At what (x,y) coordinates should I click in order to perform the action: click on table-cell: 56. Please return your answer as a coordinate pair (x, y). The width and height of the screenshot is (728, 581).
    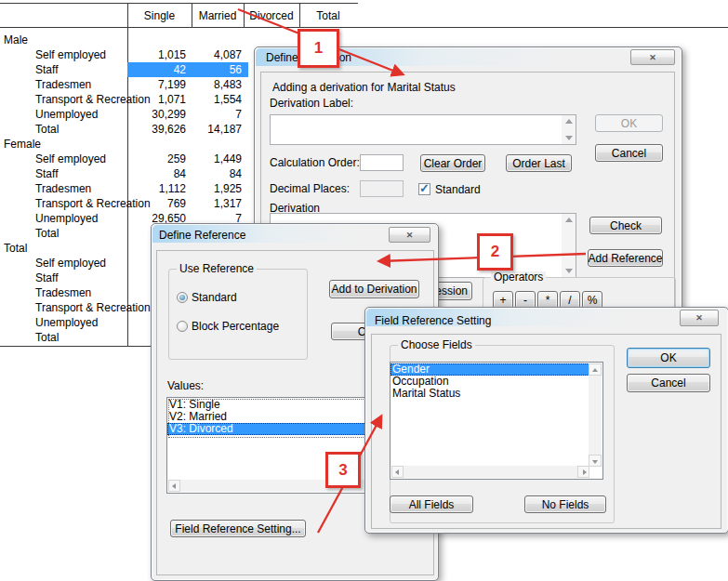
    Looking at the image, I should click on (214, 70).